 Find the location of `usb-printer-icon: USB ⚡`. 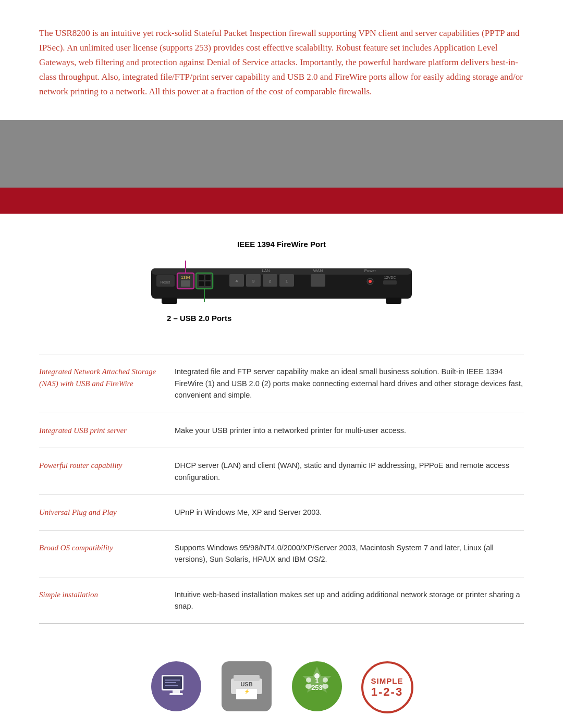

usb-printer-icon: USB ⚡ is located at coordinates (247, 687).